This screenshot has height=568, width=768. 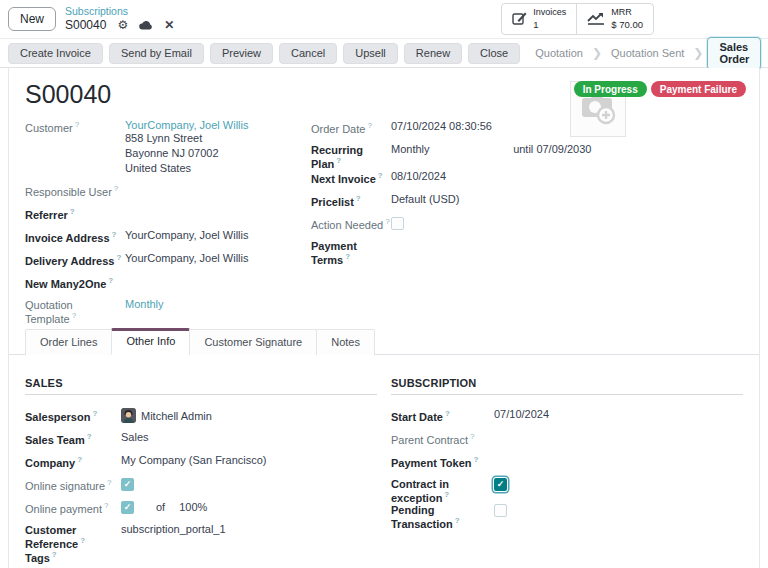 What do you see at coordinates (500, 510) in the screenshot?
I see `pending-transaction-checkbox` at bounding box center [500, 510].